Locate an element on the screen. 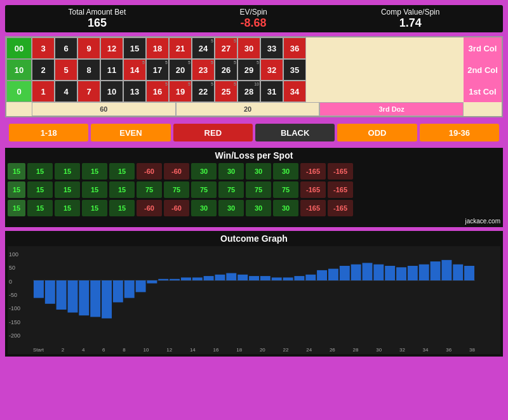 Image resolution: width=508 pixels, height=420 pixels. number-cell-28: 2810 is located at coordinates (249, 91).